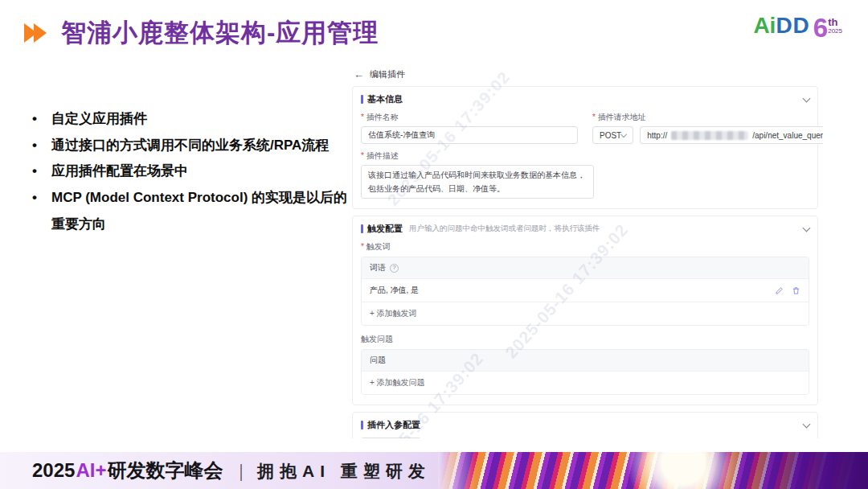 Image resolution: width=868 pixels, height=489 pixels. What do you see at coordinates (780, 291) in the screenshot?
I see `edit-icon` at bounding box center [780, 291].